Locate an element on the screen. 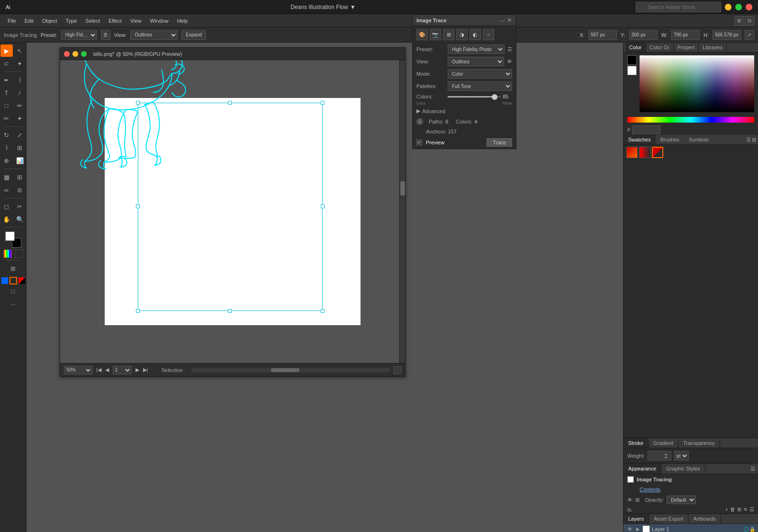  workspace-layout-btn: ⊞ is located at coordinates (739, 21).